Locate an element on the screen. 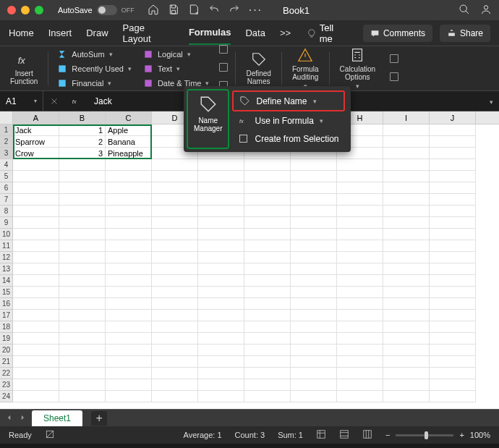 This screenshot has width=499, height=448. autosum-button: AutoSum▾ is located at coordinates (94, 54).